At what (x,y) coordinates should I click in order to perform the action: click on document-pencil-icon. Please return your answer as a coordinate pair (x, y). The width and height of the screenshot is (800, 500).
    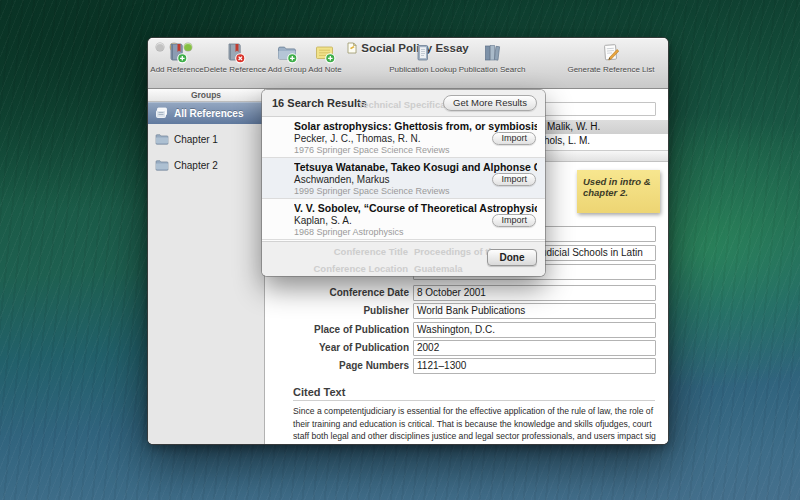
    Looking at the image, I should click on (611, 53).